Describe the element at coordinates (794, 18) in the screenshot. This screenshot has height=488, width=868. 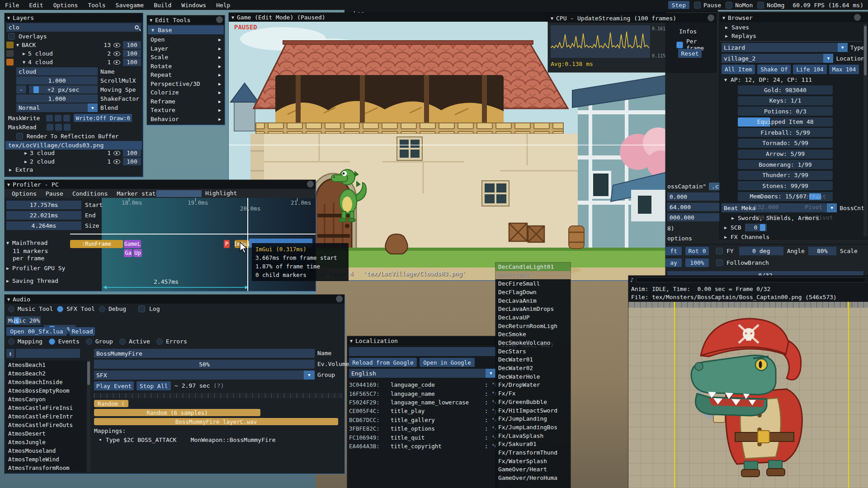
I see `browser-titlebar: ▼ Browser` at that location.